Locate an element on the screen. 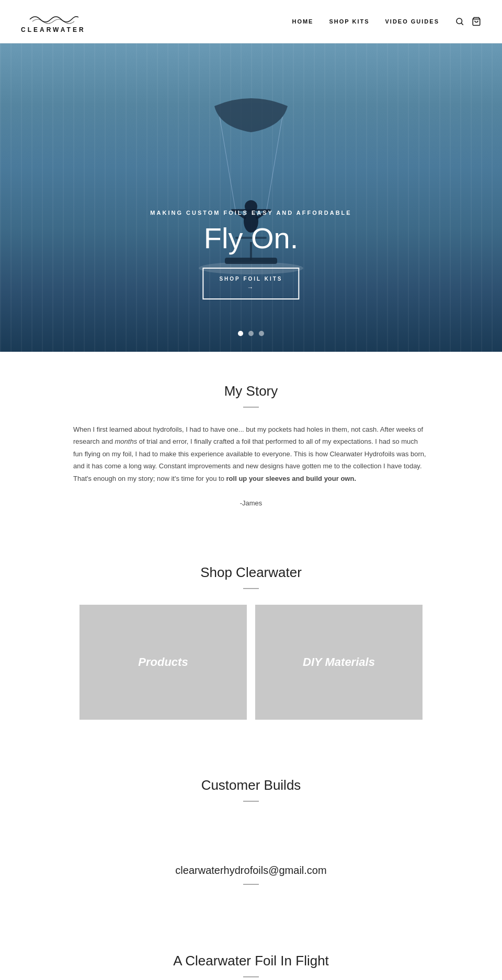 This screenshot has width=502, height=980. shop-title: Shop Clearwater is located at coordinates (251, 573).